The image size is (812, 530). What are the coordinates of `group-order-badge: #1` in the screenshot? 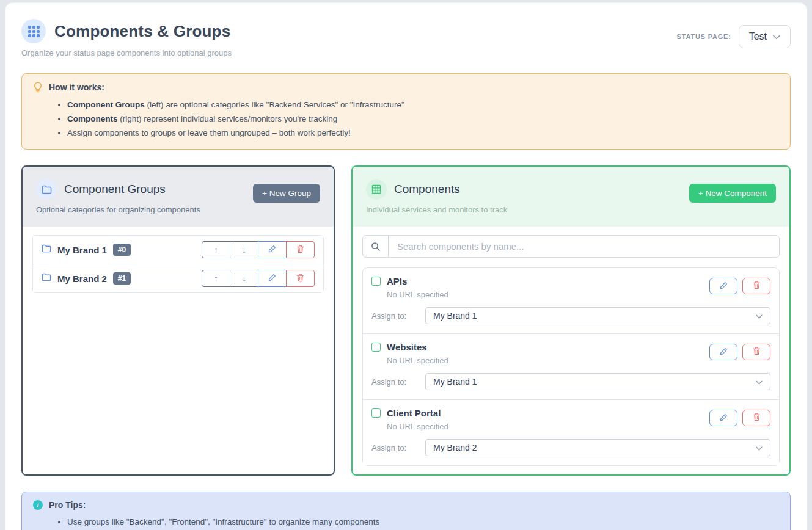 It's located at (122, 278).